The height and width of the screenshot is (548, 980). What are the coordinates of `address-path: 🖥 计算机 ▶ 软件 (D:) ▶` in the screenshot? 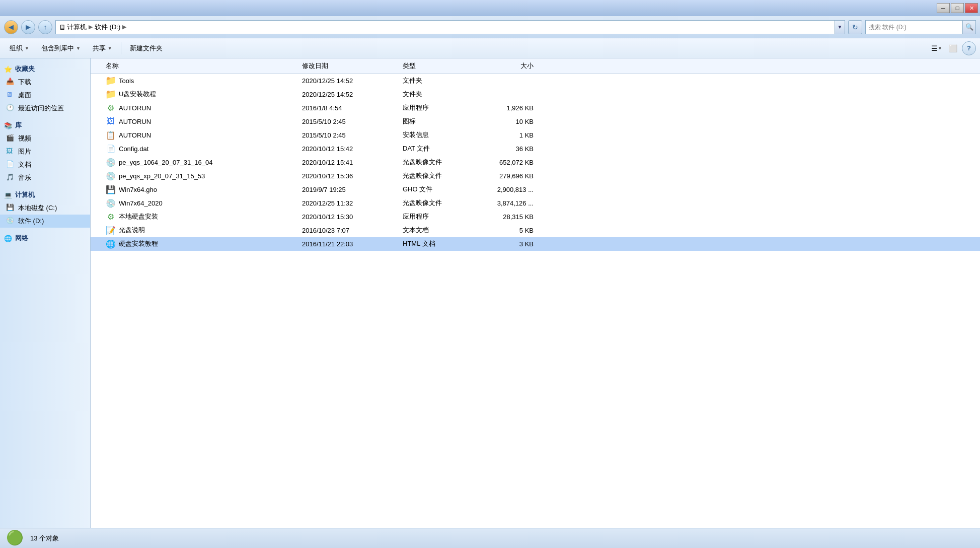 It's located at (445, 27).